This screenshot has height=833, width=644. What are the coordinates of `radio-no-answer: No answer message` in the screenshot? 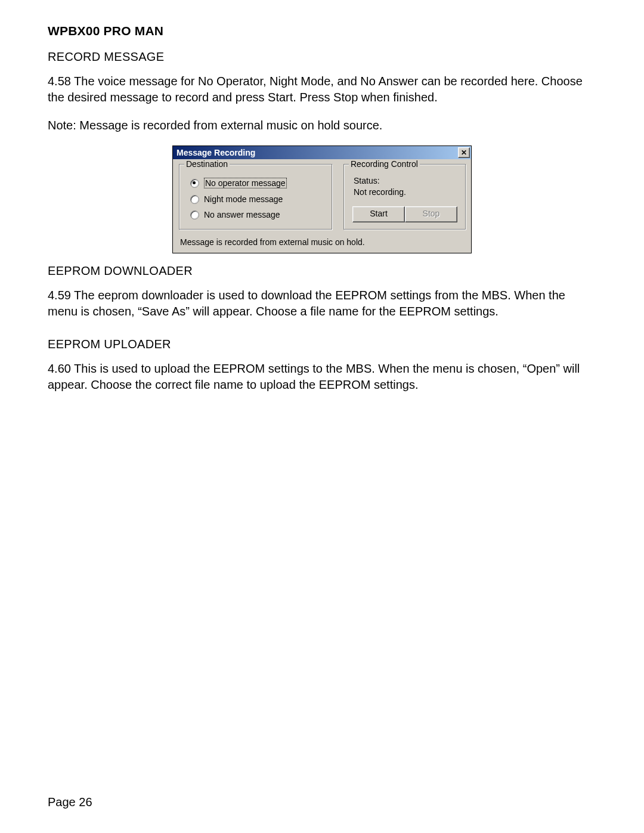 It's located at (258, 215).